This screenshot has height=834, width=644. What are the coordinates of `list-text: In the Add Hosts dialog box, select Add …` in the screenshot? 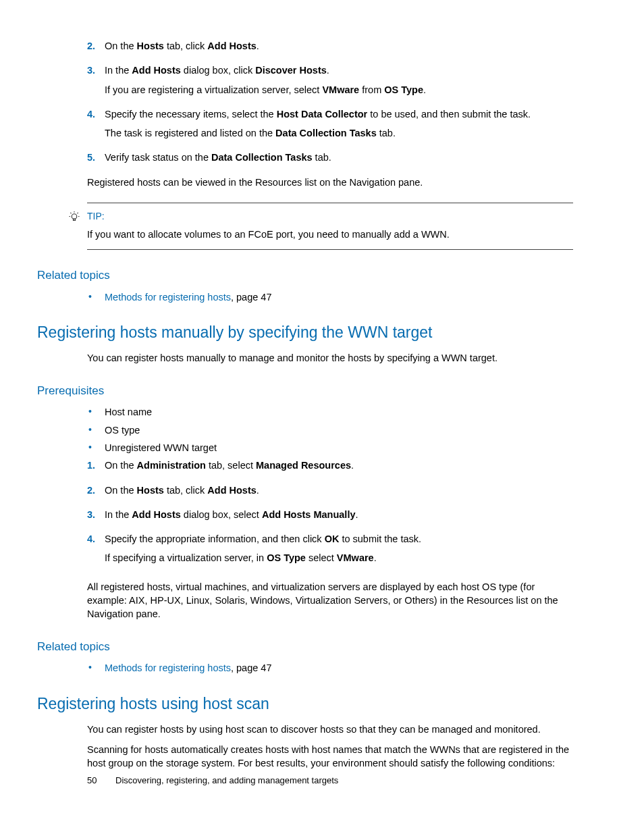 It's located at (339, 515).